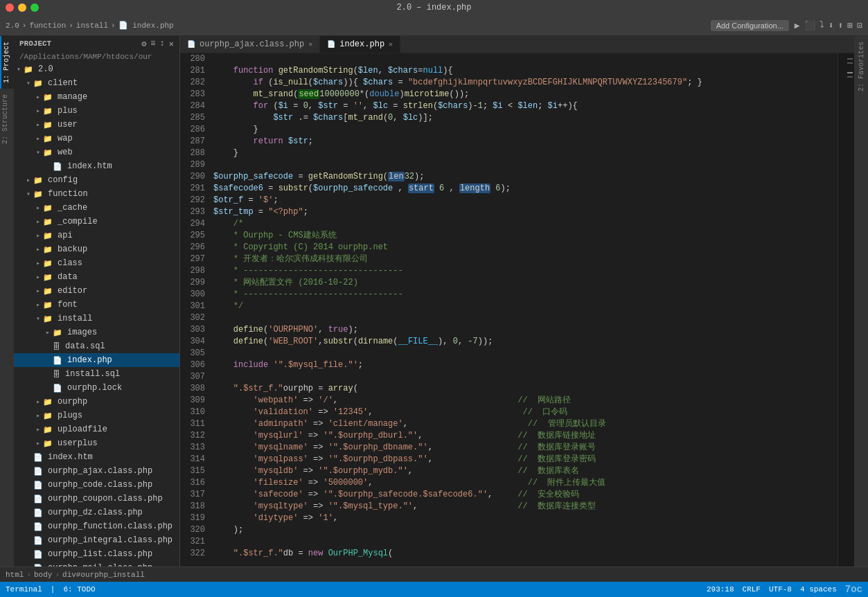 This screenshot has height=597, width=868. Describe the element at coordinates (79, 589) in the screenshot. I see `todo-status: 6: TODO` at that location.